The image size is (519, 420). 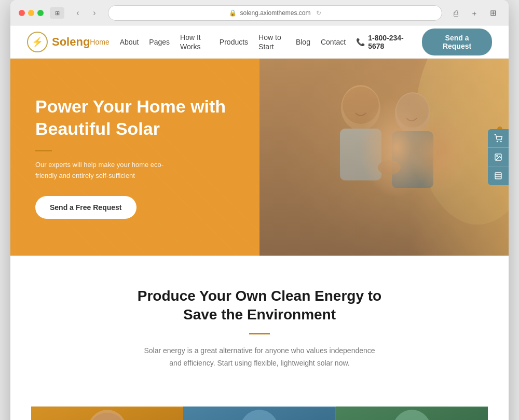 I want to click on hero-subtitle: Our experts will help make your home eco…, so click(x=108, y=171).